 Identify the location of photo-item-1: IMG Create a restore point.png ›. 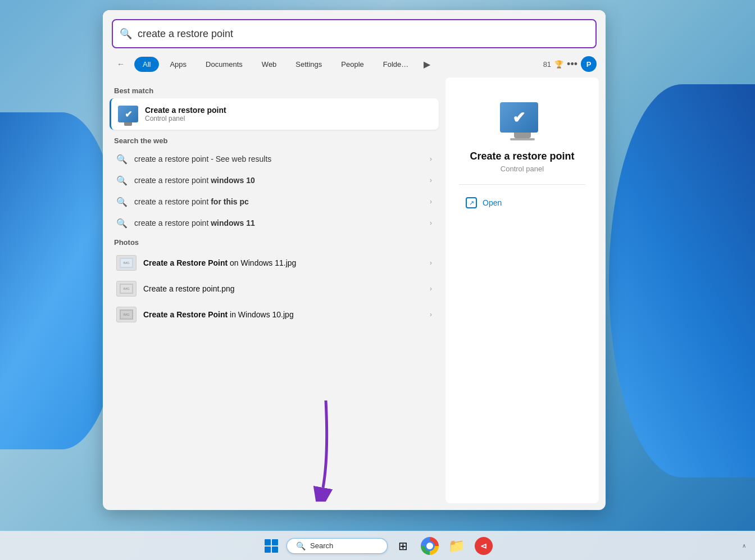
(274, 289).